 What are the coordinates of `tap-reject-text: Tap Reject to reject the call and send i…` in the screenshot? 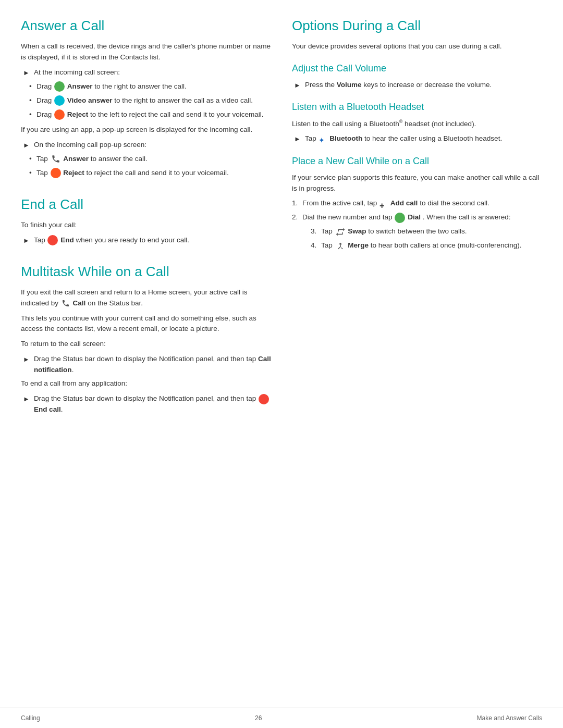 It's located at (132, 173).